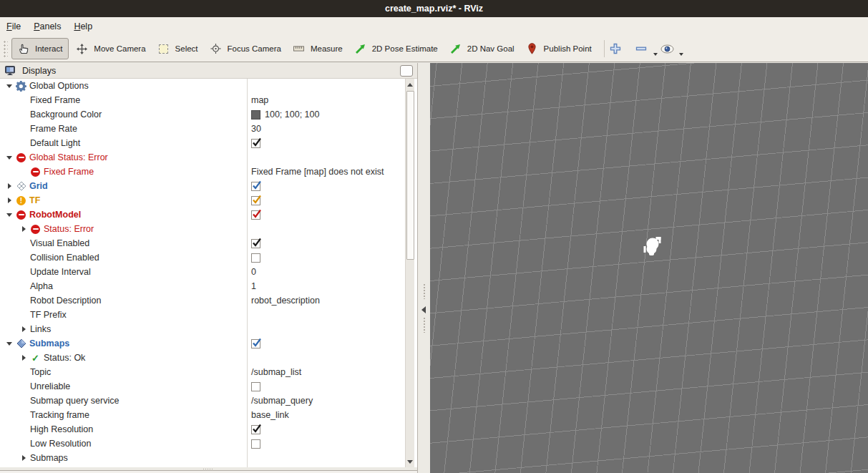 Image resolution: width=868 pixels, height=473 pixels. I want to click on tree-row: Global Status: Error, so click(209, 157).